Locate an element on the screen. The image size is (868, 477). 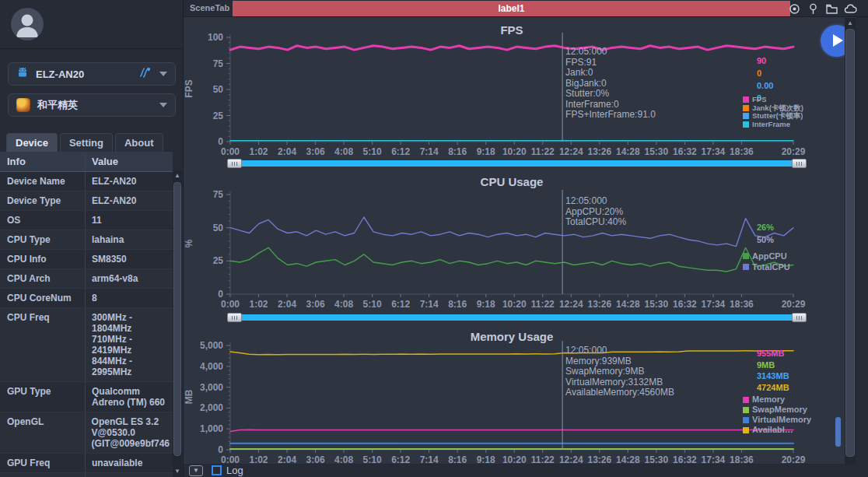
table-cell-value: 11 is located at coordinates (129, 220).